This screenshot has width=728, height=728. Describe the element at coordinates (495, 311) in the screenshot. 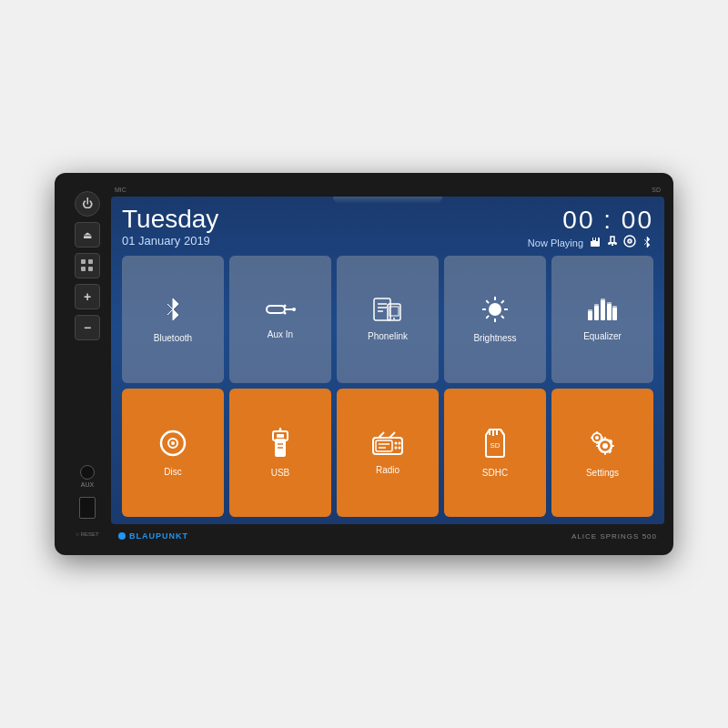

I see `brightness-icon` at that location.